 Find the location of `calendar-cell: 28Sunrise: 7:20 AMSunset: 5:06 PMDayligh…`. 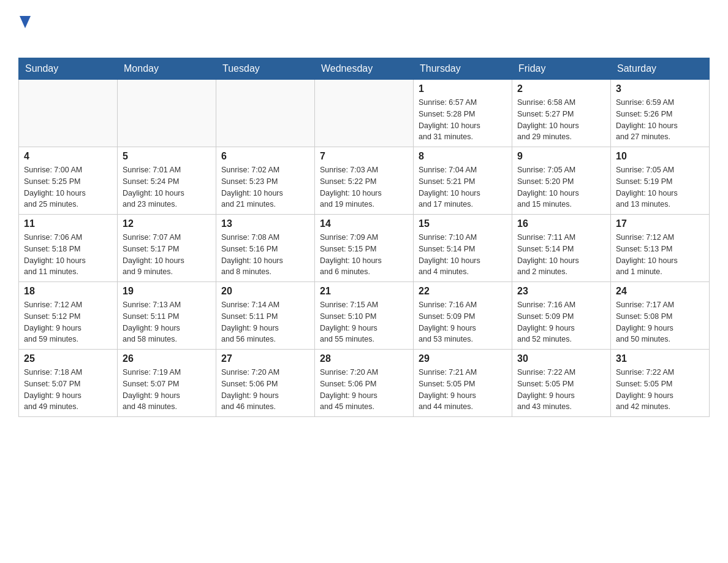

calendar-cell: 28Sunrise: 7:20 AMSunset: 5:06 PMDayligh… is located at coordinates (364, 383).